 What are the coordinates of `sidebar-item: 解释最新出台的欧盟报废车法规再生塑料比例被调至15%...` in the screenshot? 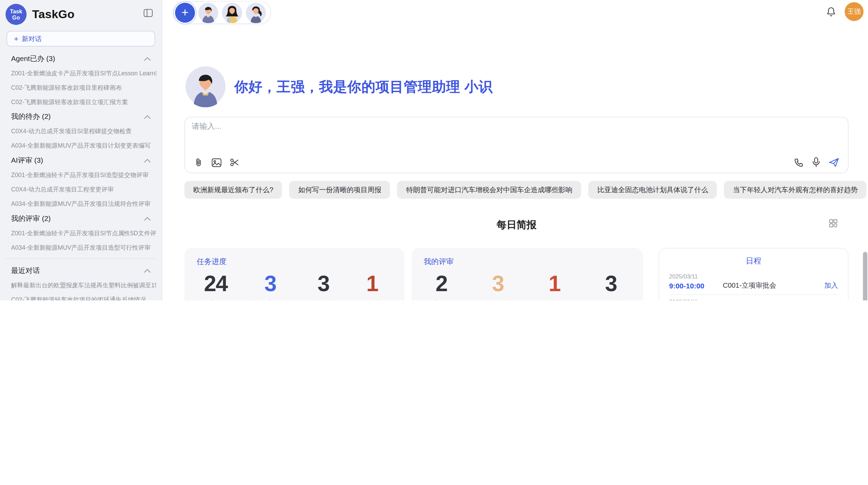 It's located at (81, 285).